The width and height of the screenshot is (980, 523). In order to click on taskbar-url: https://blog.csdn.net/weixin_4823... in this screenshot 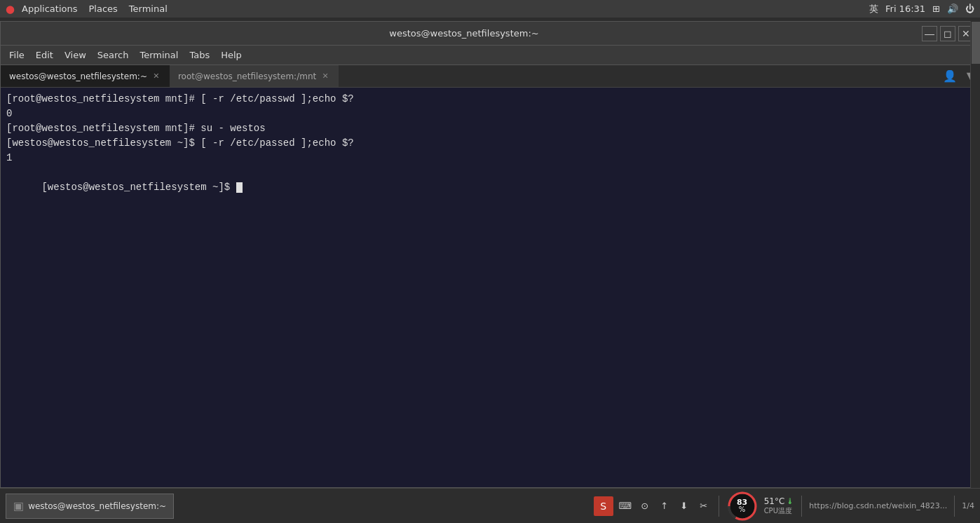, I will do `click(878, 506)`.